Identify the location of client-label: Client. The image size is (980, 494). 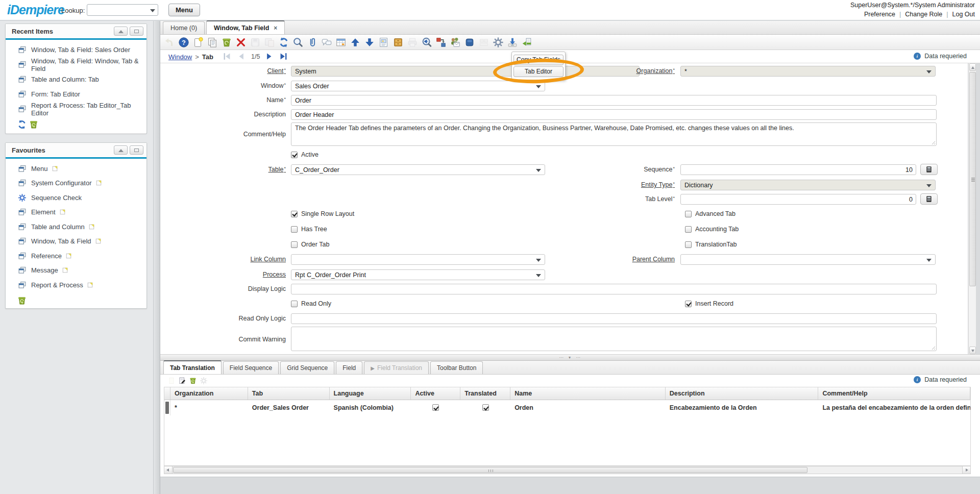
(223, 71).